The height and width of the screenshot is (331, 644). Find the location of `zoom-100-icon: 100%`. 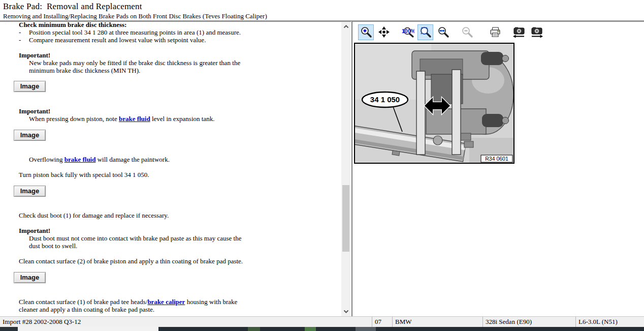

zoom-100-icon: 100% is located at coordinates (408, 32).